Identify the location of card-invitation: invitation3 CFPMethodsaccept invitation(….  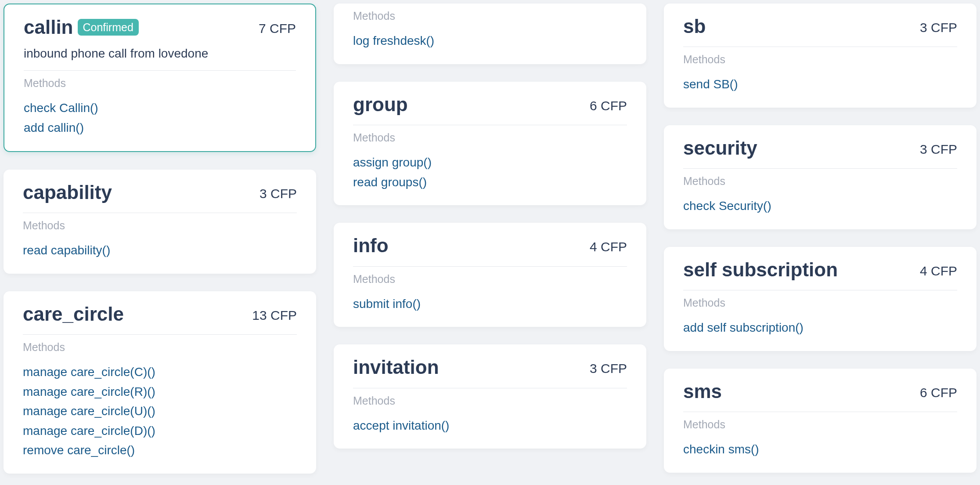
(490, 396).